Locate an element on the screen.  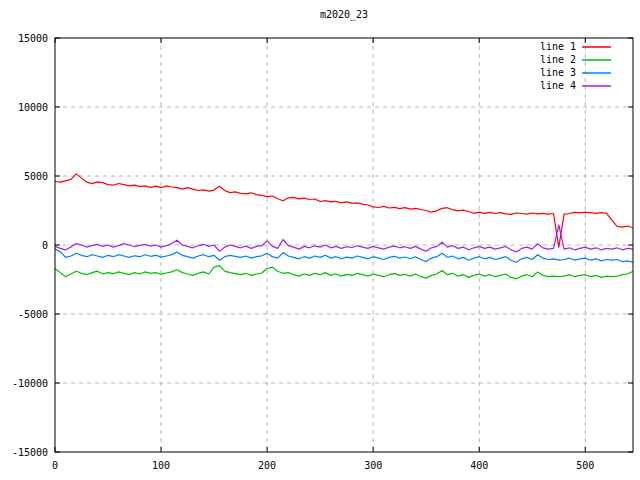
y-tick-label: 0 is located at coordinates (45, 246).